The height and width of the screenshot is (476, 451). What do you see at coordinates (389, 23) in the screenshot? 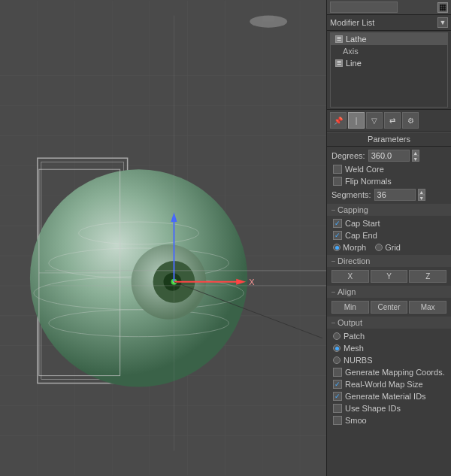
I see `modifier-list-bar: Modifier List ▼` at bounding box center [389, 23].